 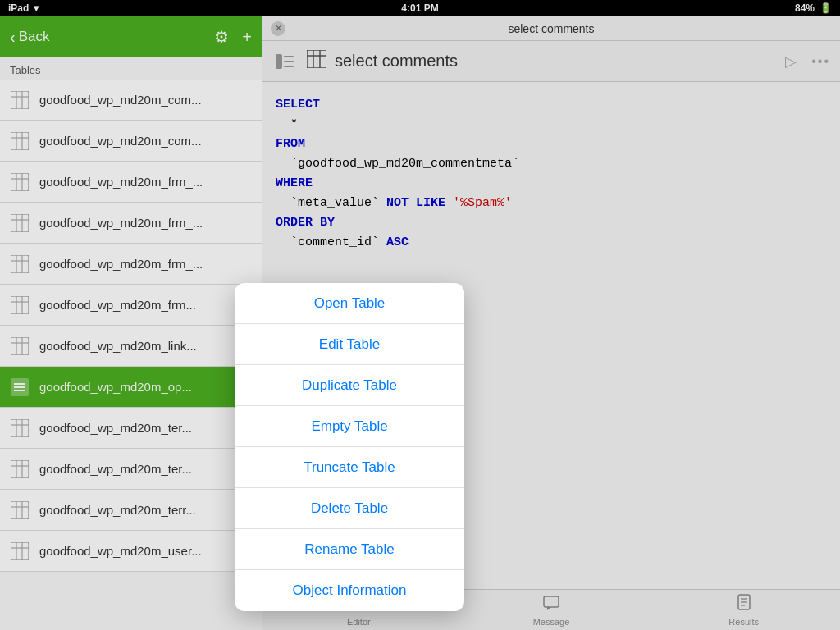 I want to click on context-menu-item-duplicate-table: Duplicate Table, so click(x=349, y=386).